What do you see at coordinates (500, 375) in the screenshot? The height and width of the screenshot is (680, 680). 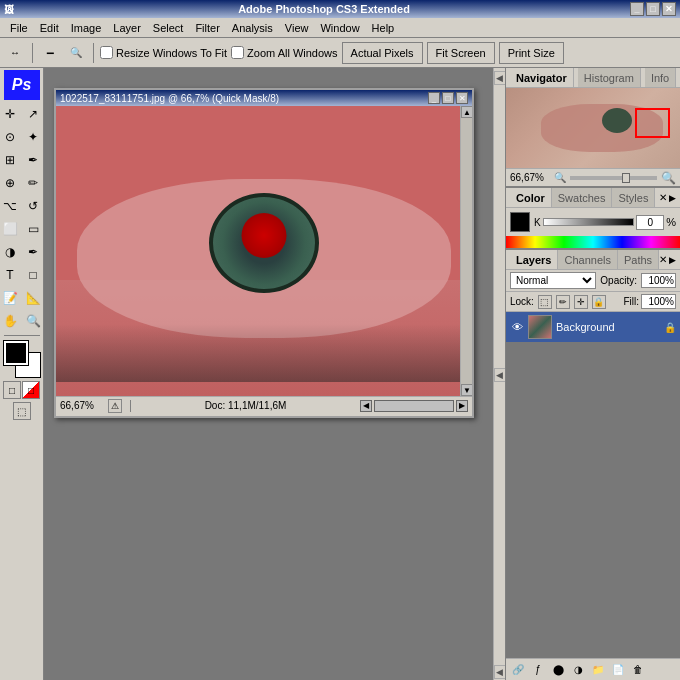 I see `collapse-color-button: ◀` at bounding box center [500, 375].